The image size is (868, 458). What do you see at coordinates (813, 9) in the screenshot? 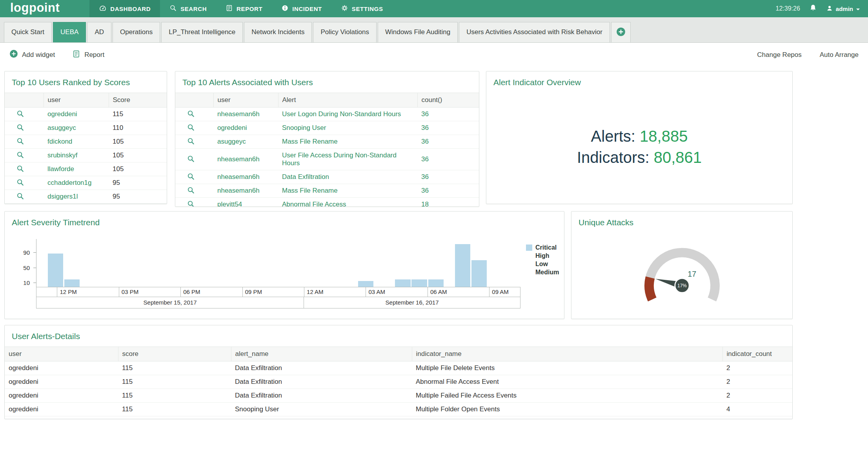
I see `bell-icon` at bounding box center [813, 9].